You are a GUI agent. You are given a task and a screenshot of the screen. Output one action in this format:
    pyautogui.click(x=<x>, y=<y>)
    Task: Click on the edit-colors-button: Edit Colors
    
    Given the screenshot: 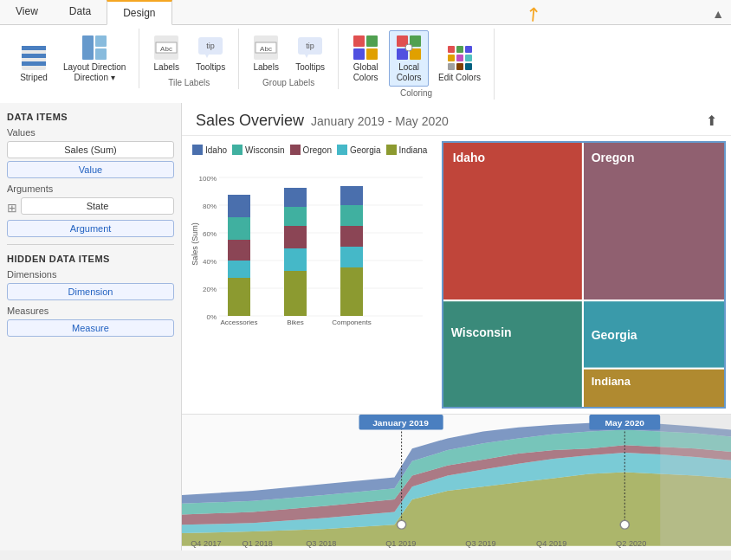 What is the action you would take?
    pyautogui.click(x=459, y=64)
    